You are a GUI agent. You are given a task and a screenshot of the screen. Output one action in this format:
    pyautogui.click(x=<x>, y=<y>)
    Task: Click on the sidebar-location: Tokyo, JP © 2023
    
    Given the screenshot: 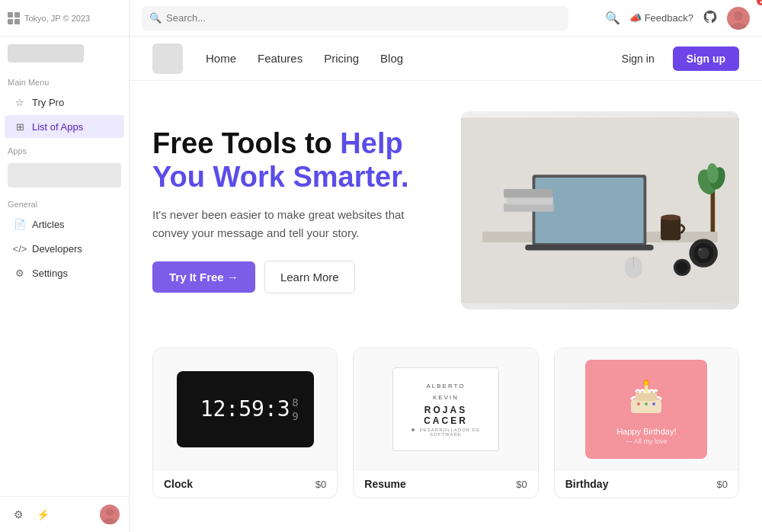 What is the action you would take?
    pyautogui.click(x=57, y=18)
    